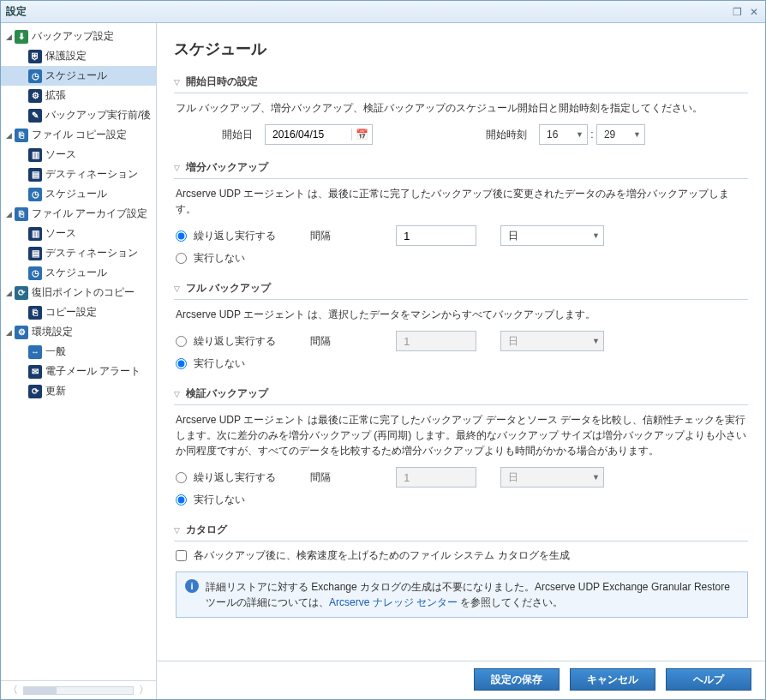 The image size is (766, 700). Describe the element at coordinates (79, 272) in the screenshot. I see `sidebar-item-2-2: ◷スケジュール` at that location.